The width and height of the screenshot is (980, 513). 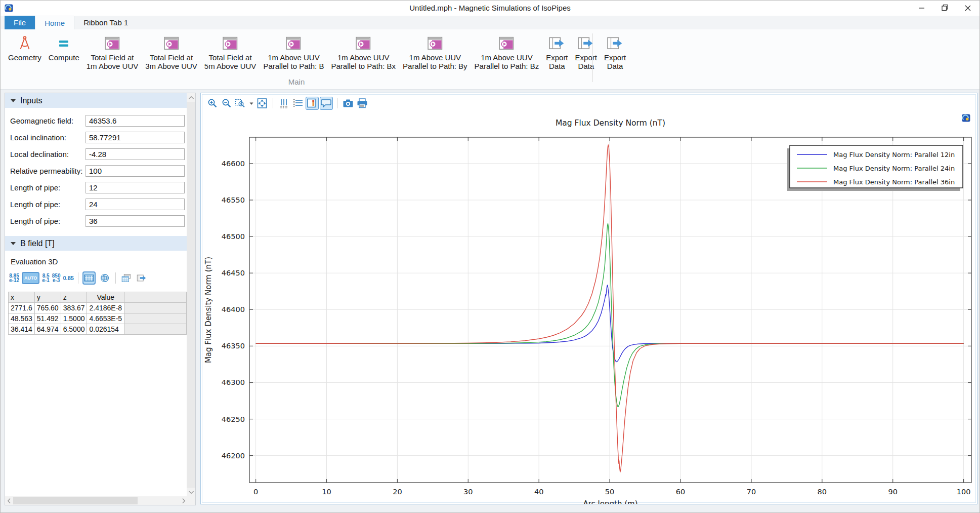 What do you see at coordinates (231, 62) in the screenshot?
I see `ribbon-button-label: Total Field at5m Above UUV` at bounding box center [231, 62].